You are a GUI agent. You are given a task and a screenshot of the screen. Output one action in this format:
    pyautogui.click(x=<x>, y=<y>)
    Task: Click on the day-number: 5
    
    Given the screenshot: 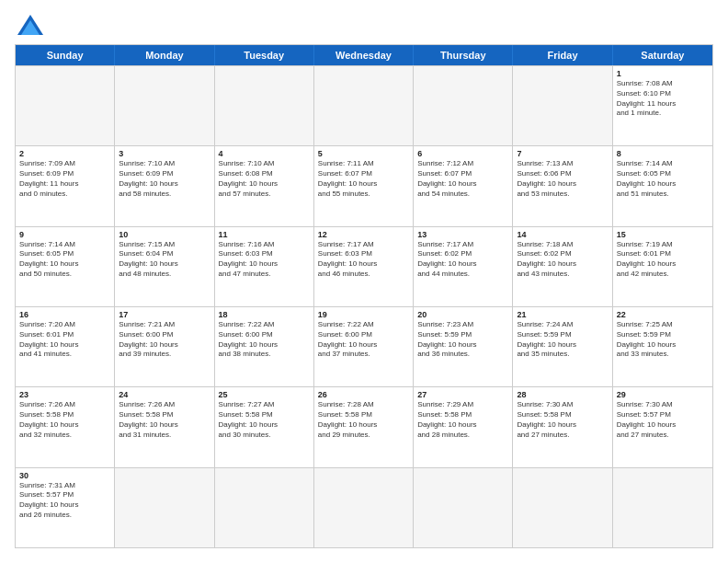 What is the action you would take?
    pyautogui.click(x=364, y=154)
    